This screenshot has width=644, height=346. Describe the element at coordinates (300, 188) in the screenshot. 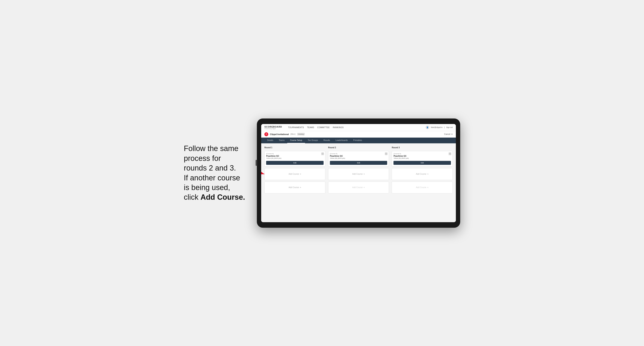

I see `round-1-plus-icon-2: +` at that location.